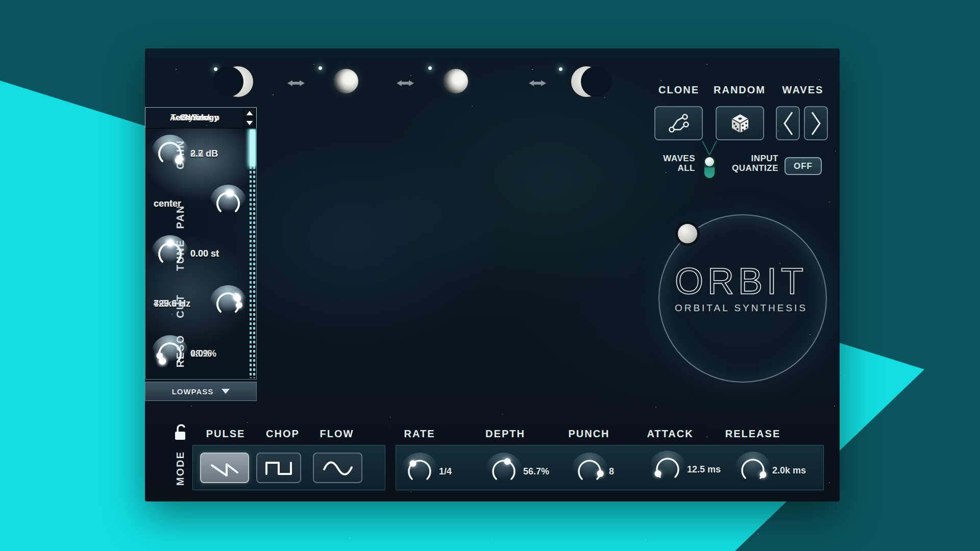 This screenshot has height=551, width=980. I want to click on waves-prev-button, so click(788, 123).